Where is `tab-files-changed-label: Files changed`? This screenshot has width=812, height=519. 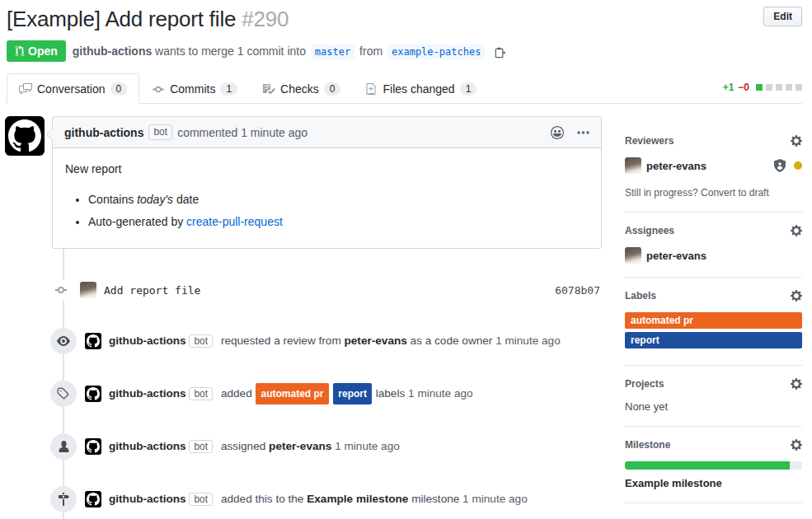
tab-files-changed-label: Files changed is located at coordinates (419, 89).